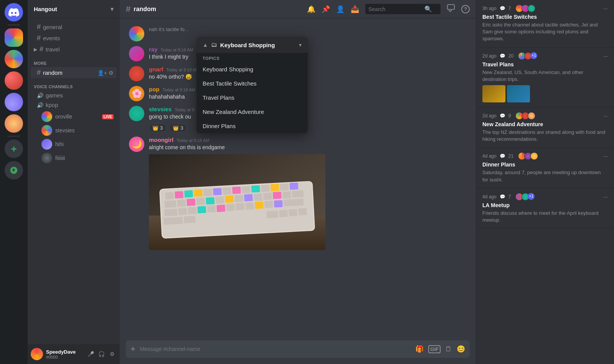 The width and height of the screenshot is (614, 364). I want to click on add-member-icon: 👤+, so click(102, 73).